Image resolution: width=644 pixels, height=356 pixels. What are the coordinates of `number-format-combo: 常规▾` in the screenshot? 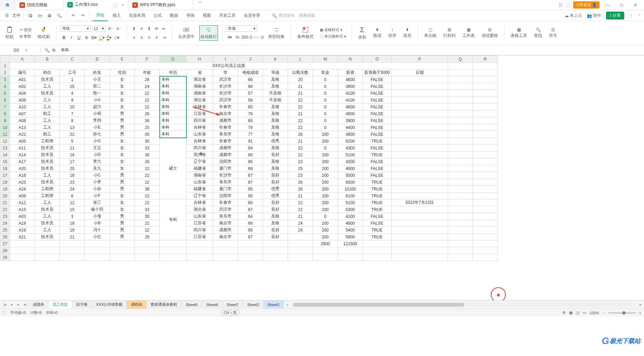 It's located at (242, 29).